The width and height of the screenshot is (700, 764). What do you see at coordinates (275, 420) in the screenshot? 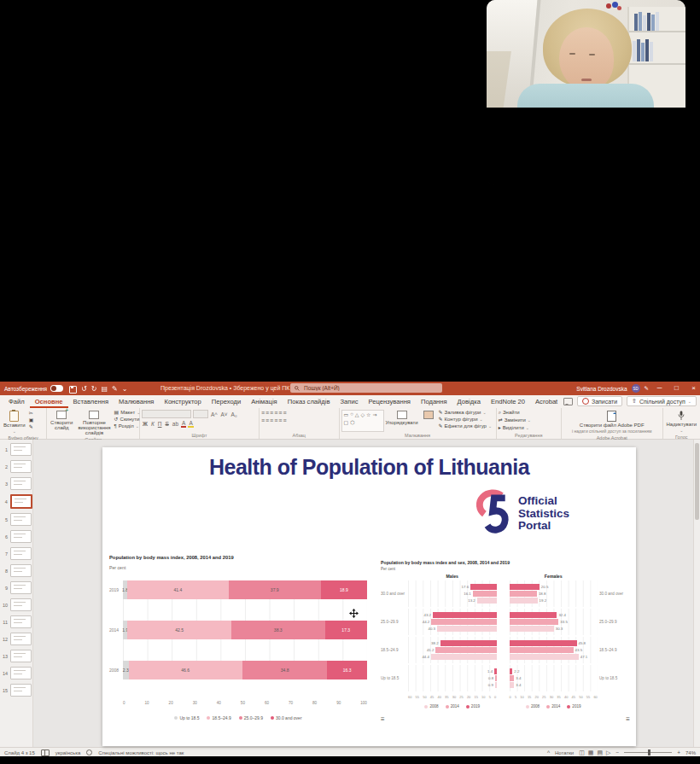
I see `align-icon-4: ≡` at bounding box center [275, 420].